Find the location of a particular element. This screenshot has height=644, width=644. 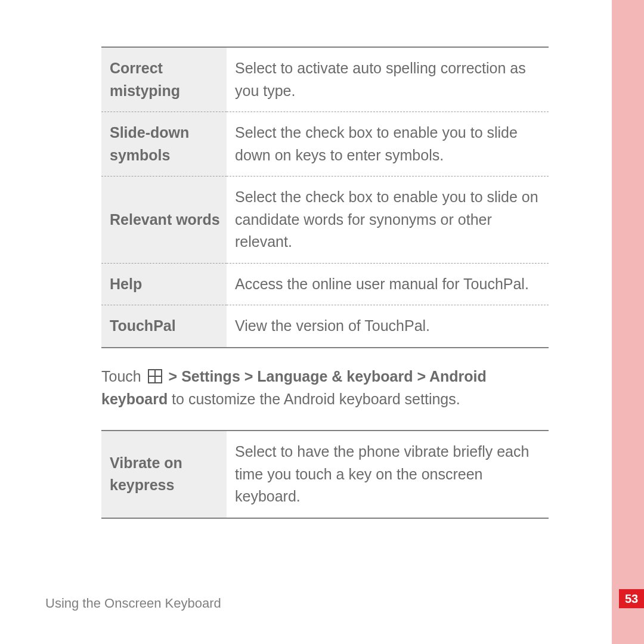

footer-section-title: Using the Onscreen Keyboard is located at coordinates (134, 603).